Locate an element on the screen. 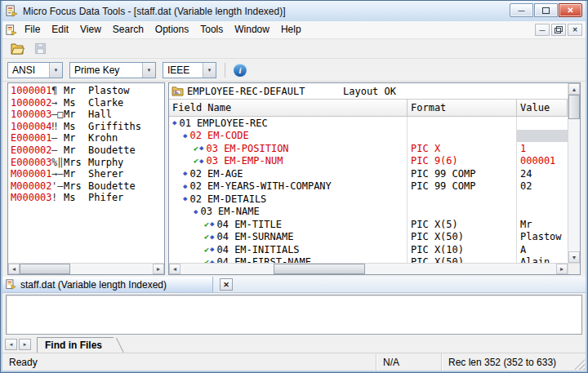 This screenshot has width=588, height=373. field-row-em-surname: ✔◆04 EM-SURNAMEPIC X(50)Plastow is located at coordinates (368, 238).